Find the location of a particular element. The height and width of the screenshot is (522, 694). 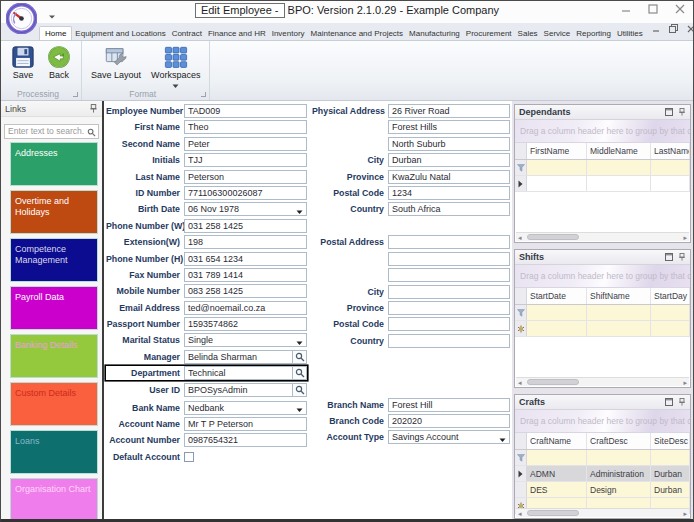

tab-inventory: Inventory is located at coordinates (288, 33).